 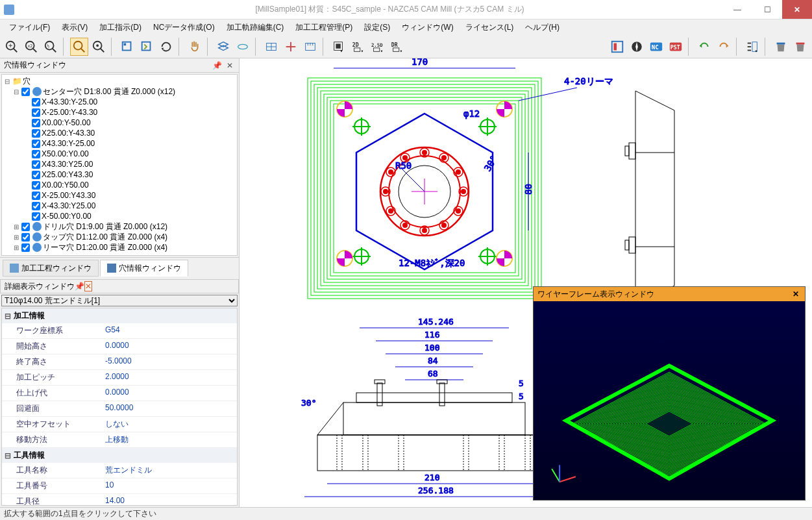 I want to click on menu-machining: 加工指示(D), so click(x=121, y=27).